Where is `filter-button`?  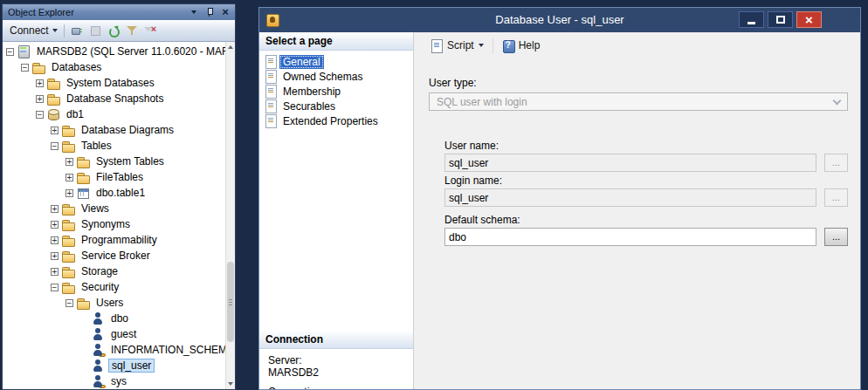
filter-button is located at coordinates (132, 31).